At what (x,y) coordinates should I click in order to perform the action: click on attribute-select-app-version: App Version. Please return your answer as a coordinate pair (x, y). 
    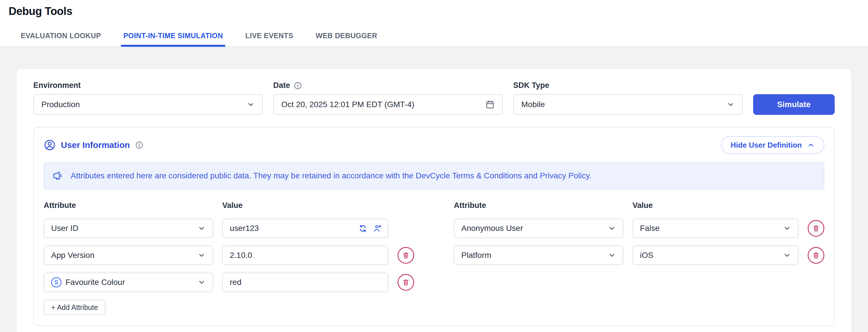
    Looking at the image, I should click on (128, 255).